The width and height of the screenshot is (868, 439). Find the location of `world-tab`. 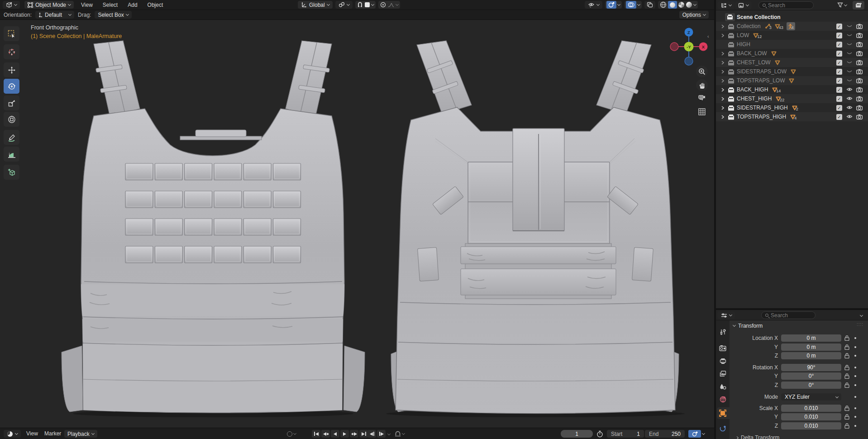

world-tab is located at coordinates (723, 399).